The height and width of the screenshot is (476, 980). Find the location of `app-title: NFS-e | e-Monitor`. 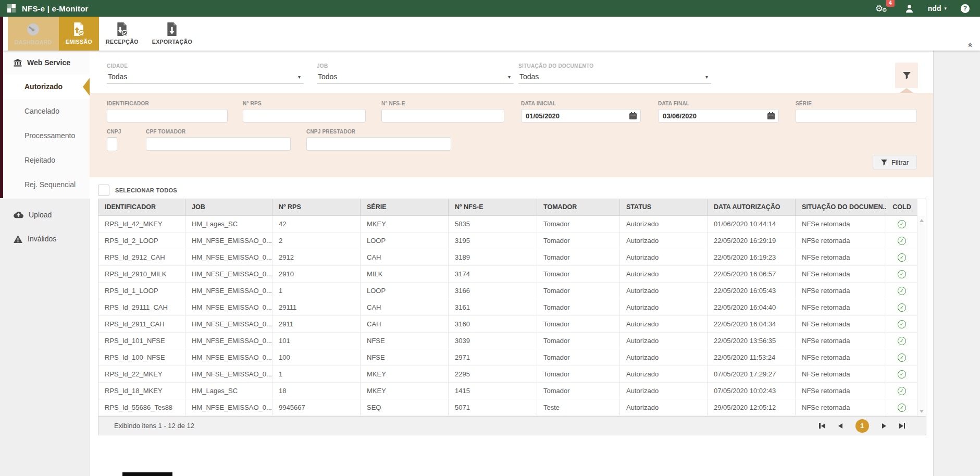

app-title: NFS-e | e-Monitor is located at coordinates (55, 8).